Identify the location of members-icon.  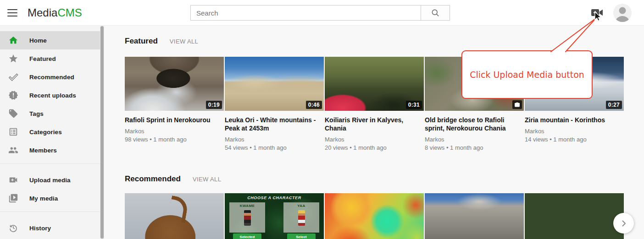
(13, 150).